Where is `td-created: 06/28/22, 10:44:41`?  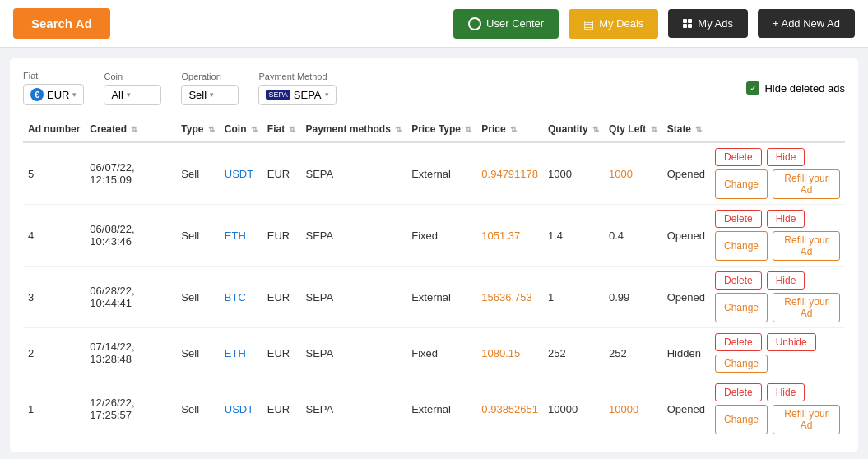 td-created: 06/28/22, 10:44:41 is located at coordinates (130, 298).